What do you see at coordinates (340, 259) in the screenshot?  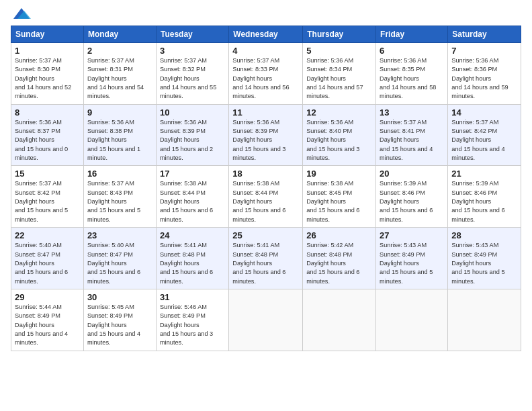 I see `calendar-cell: 26Sunrise: 5:42 AMSunset: 8:48 PMDayligh…` at bounding box center [340, 259].